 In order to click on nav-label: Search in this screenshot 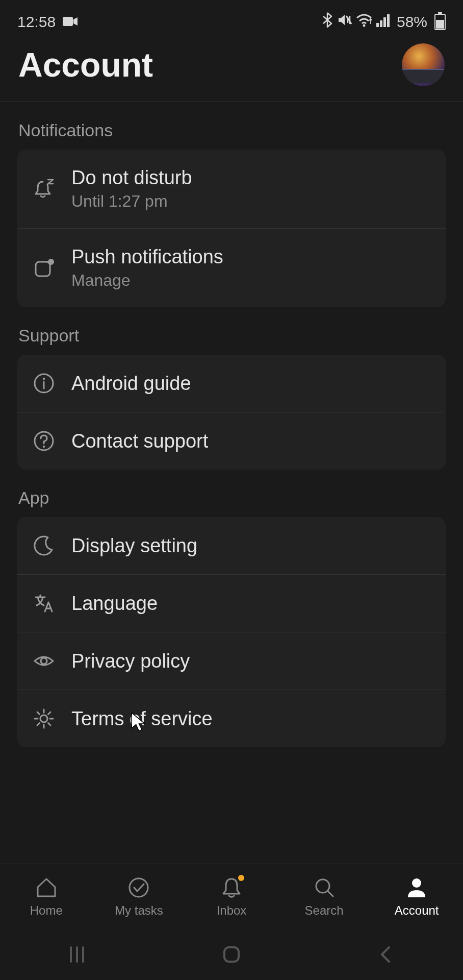, I will do `click(324, 911)`.